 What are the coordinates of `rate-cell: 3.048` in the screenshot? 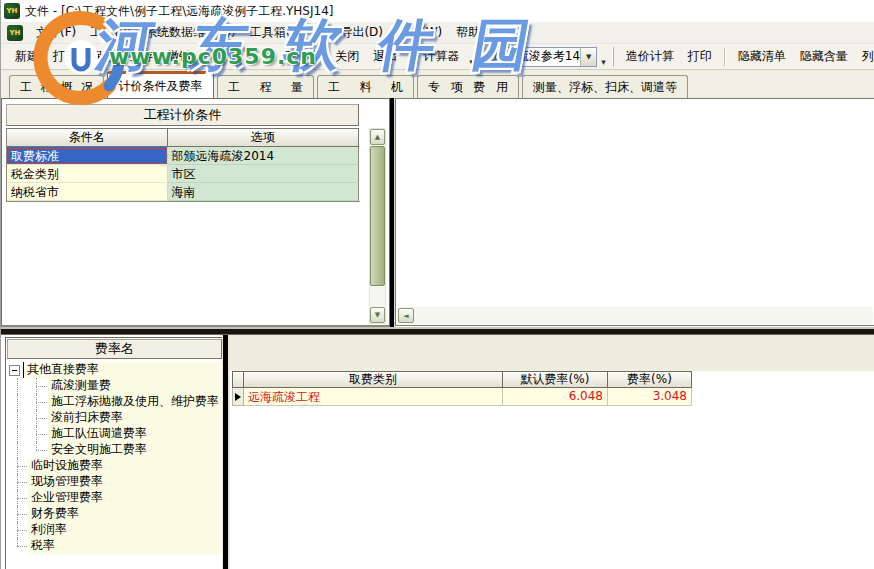 It's located at (650, 397).